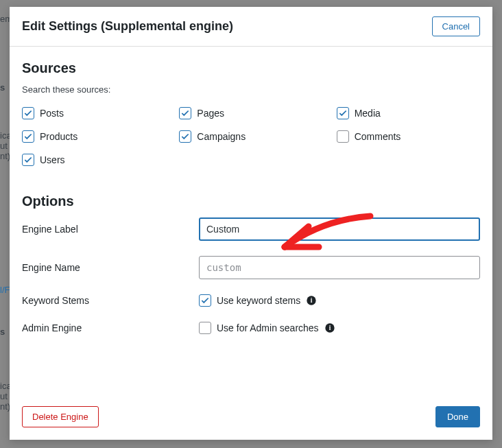 Image resolution: width=502 pixels, height=448 pixels. Describe the element at coordinates (251, 420) in the screenshot. I see `modal-footer: Delete Engine Done` at that location.